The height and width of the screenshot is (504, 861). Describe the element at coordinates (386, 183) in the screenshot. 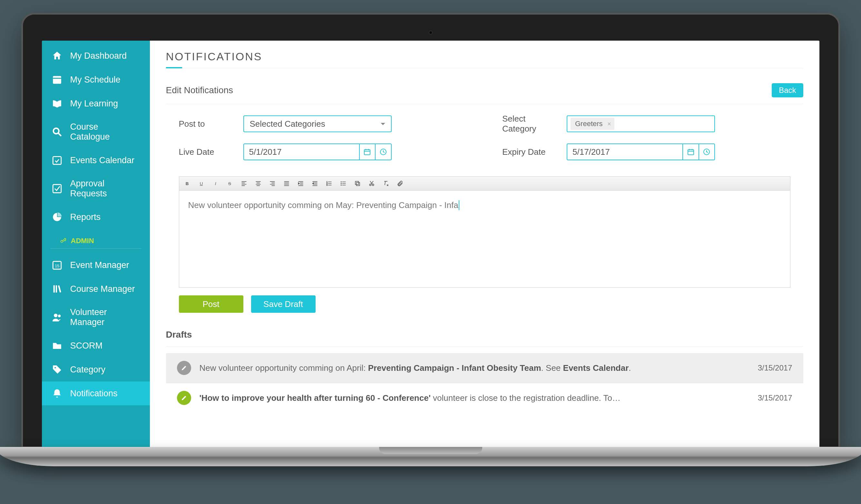

I see `clear-format-button` at that location.